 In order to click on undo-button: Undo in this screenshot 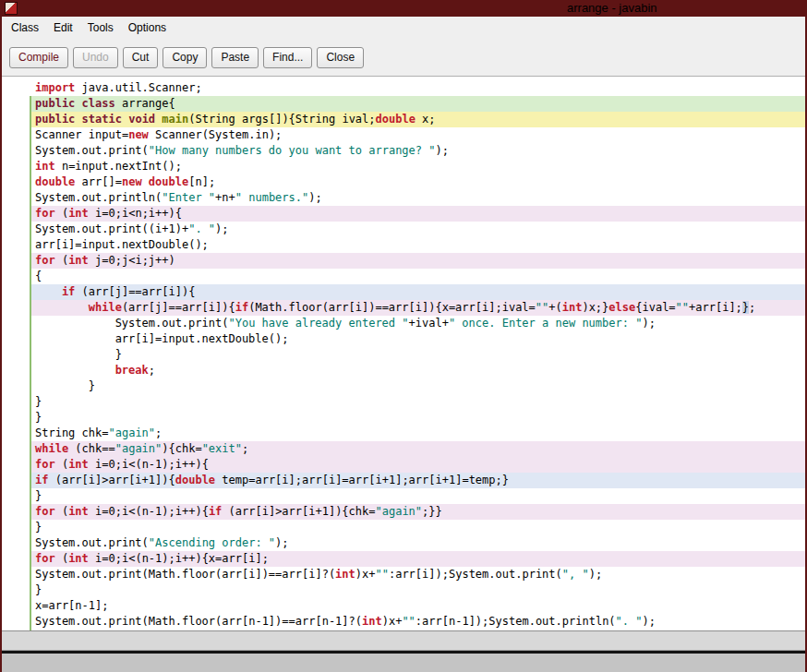, I will do `click(96, 57)`.